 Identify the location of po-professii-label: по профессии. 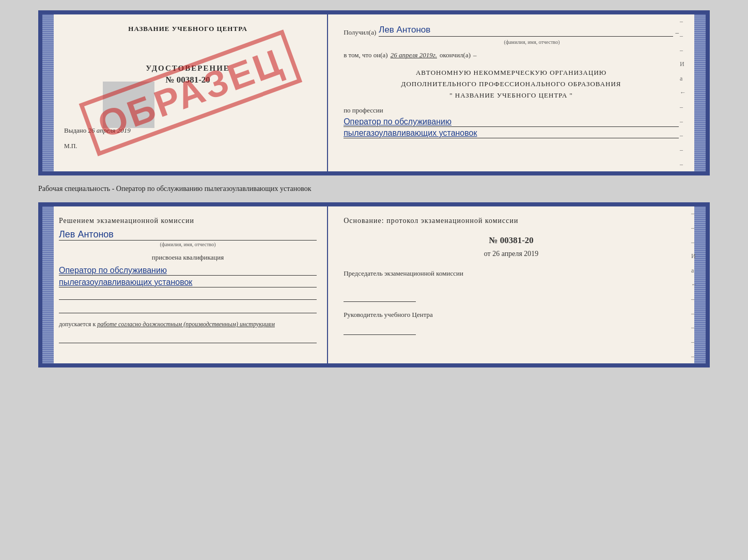
(511, 110).